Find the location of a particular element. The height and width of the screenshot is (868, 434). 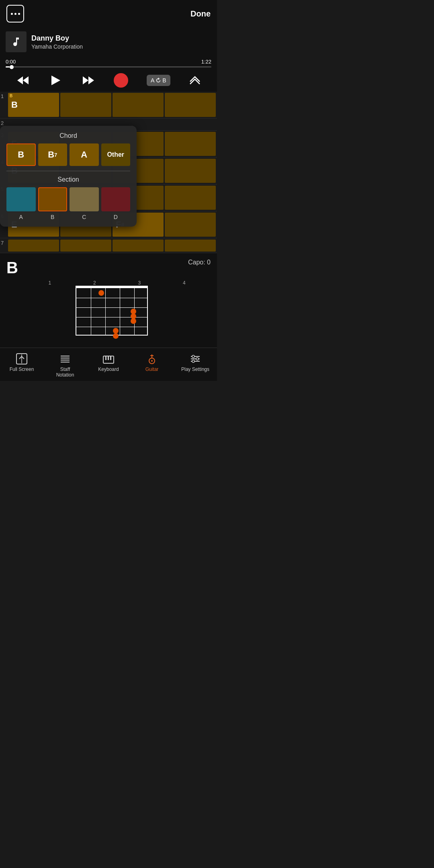

section-option-b is located at coordinates (53, 199).